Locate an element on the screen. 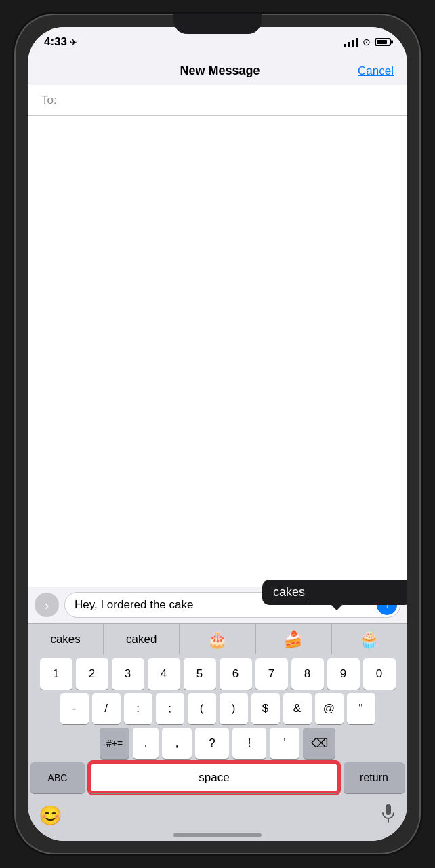 This screenshot has height=868, width=435. emoji-button: 😊 is located at coordinates (50, 815).